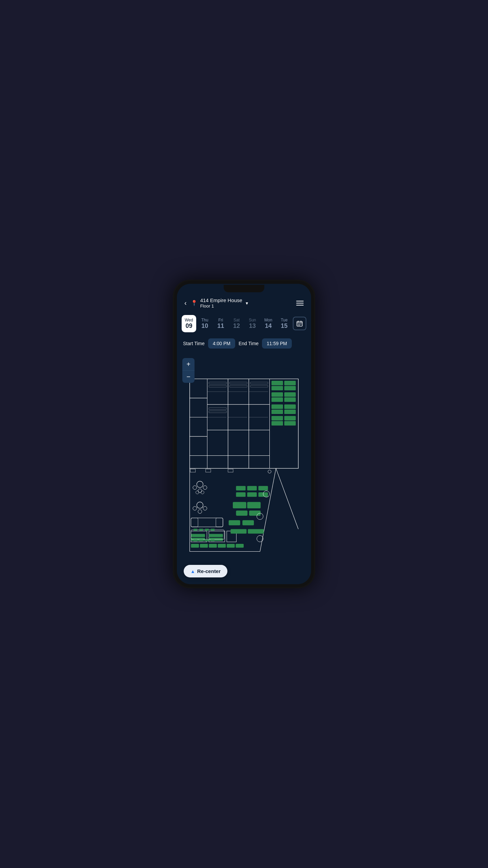 This screenshot has width=488, height=868. What do you see at coordinates (300, 323) in the screenshot?
I see `calendar-icon` at bounding box center [300, 323].